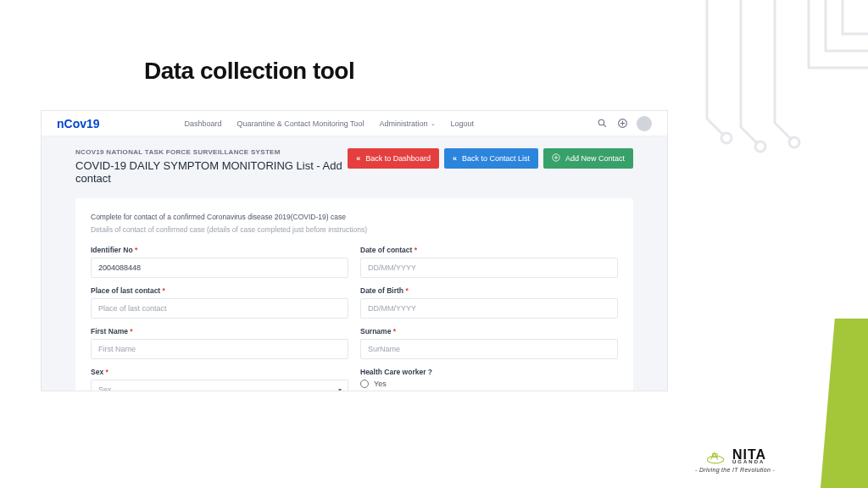  What do you see at coordinates (749, 463) in the screenshot?
I see `nita-logo-sub: UGANDA` at bounding box center [749, 463].